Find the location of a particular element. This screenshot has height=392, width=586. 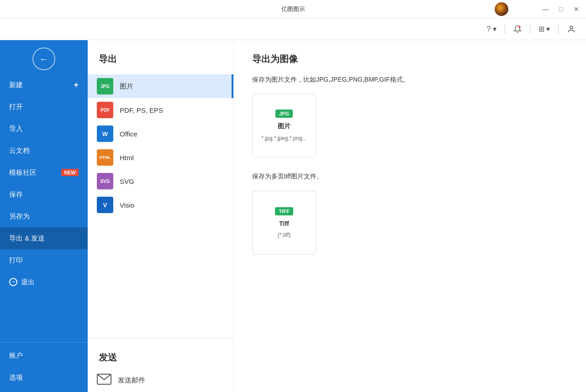

toolbar: ? ▾ ⊞ ▾ is located at coordinates (293, 29).